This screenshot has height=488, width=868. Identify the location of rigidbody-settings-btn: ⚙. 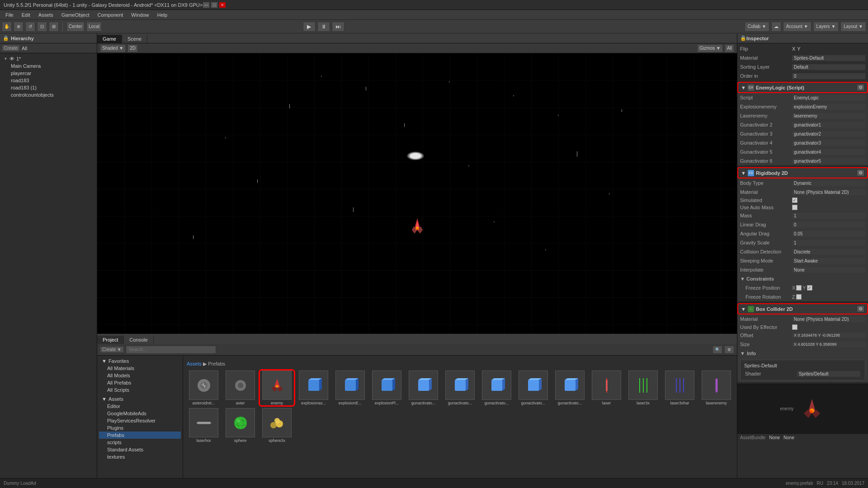
(861, 173).